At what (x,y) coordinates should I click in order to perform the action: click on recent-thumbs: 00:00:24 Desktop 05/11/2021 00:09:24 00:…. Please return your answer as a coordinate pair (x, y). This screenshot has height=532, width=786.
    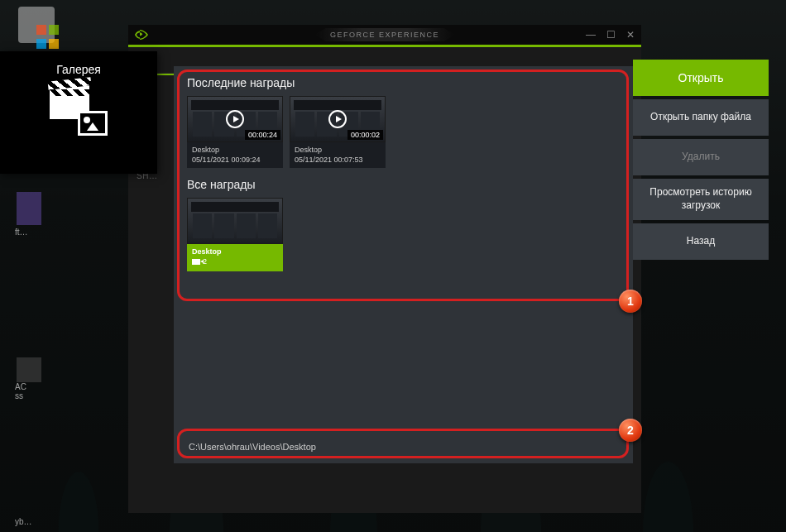
    Looking at the image, I should click on (404, 132).